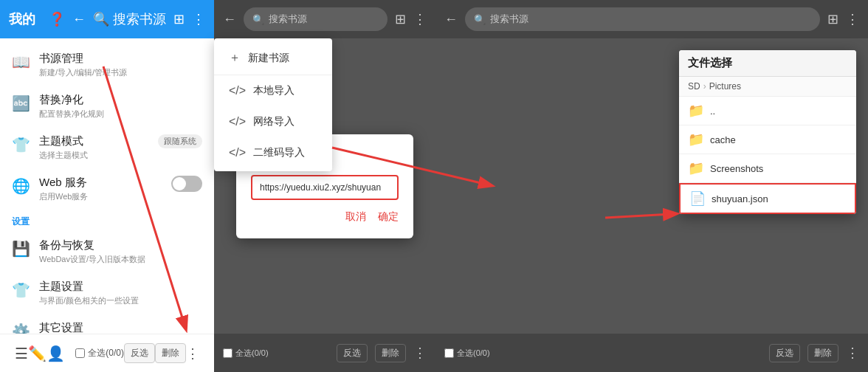 This screenshot has height=372, width=868. Describe the element at coordinates (100, 353) in the screenshot. I see `select-all-checkbox: 全选(0/0)` at that location.